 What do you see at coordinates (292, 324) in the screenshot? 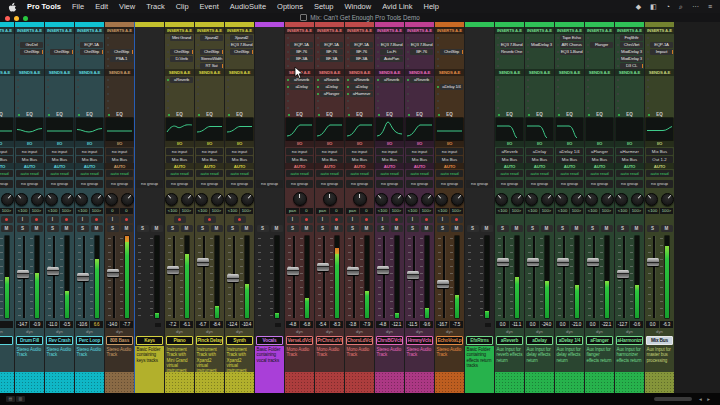
I see `volume-readout: -4.8` at bounding box center [292, 324].